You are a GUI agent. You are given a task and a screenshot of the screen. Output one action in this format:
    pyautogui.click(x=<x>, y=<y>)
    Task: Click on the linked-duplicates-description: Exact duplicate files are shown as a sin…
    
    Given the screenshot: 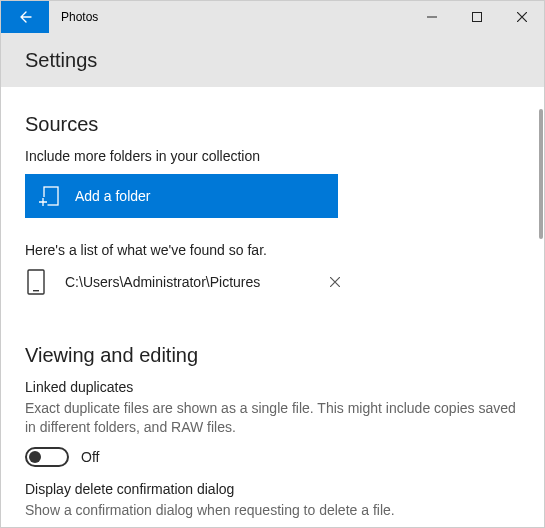 What is the action you would take?
    pyautogui.click(x=272, y=418)
    